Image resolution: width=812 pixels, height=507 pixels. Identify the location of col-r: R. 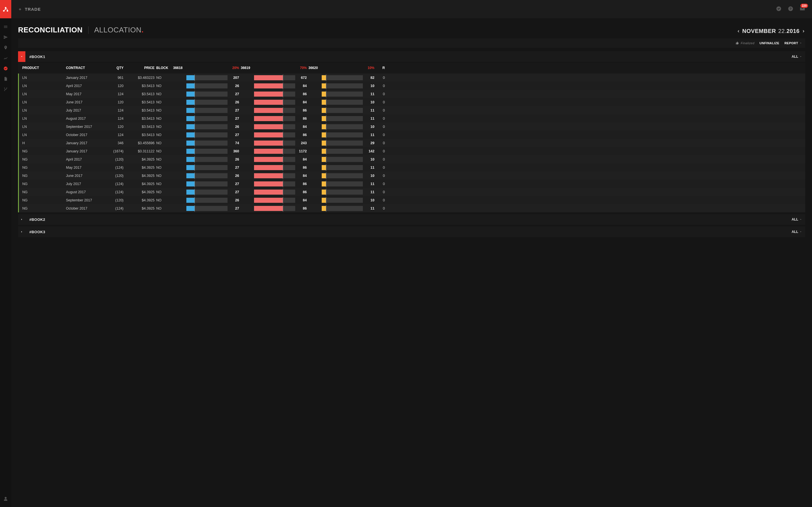
(383, 68).